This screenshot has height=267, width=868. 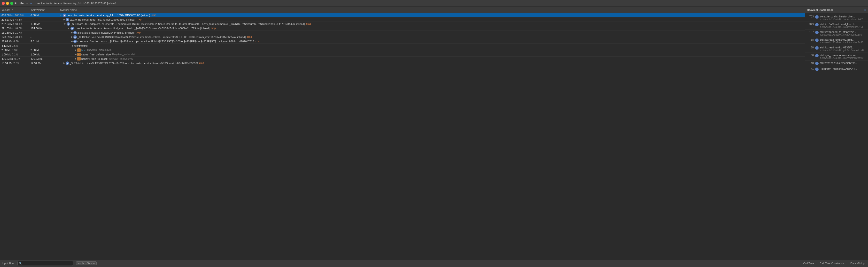 I want to click on stack-list: 703 core::iter::traits::iterator::Iter..…, so click(x=836, y=136).